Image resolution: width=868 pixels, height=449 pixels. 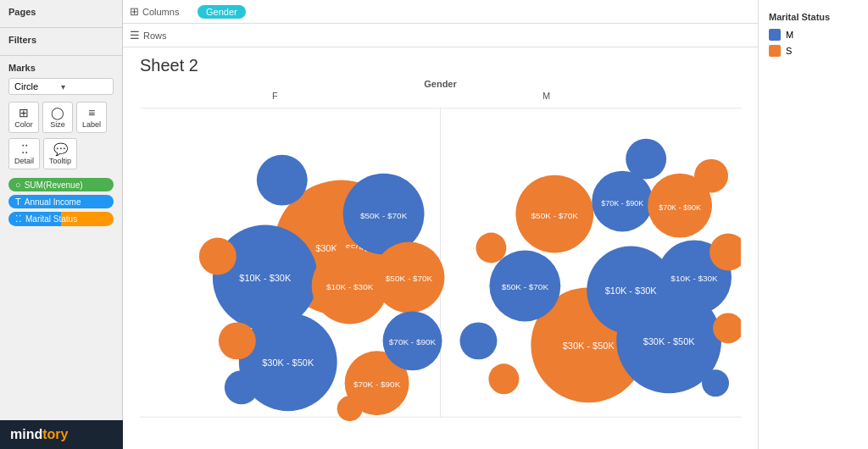 What do you see at coordinates (58, 117) in the screenshot?
I see `size-button: ◯ Size` at bounding box center [58, 117].